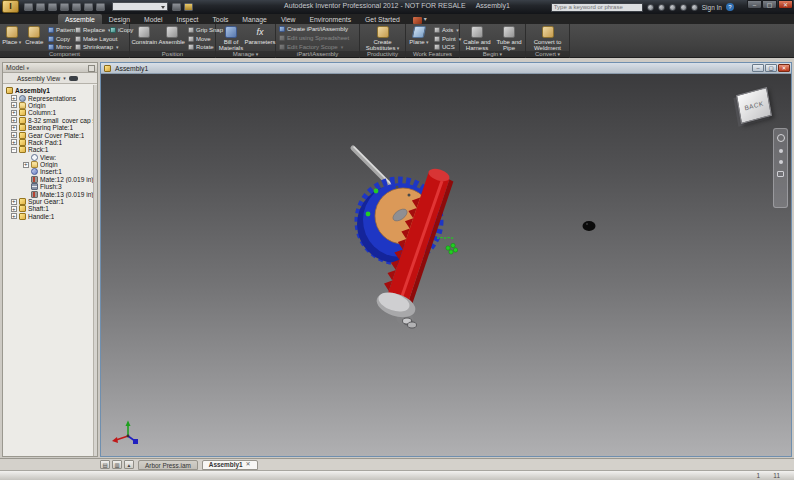  Describe the element at coordinates (548, 38) in the screenshot. I see `convert-to-weldment-button: Convert to Weldment` at that location.